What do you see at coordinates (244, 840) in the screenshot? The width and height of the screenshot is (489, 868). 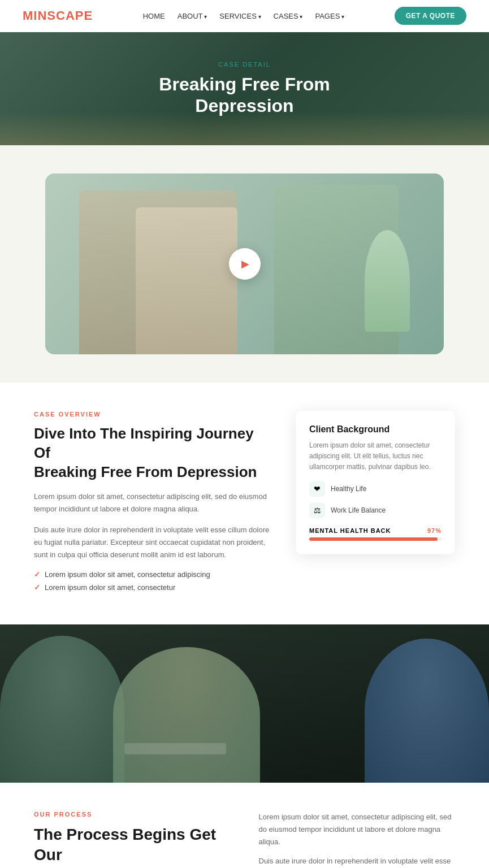 I see `process-top: OUR PROCESS The Process Begins Get OurMe…` at bounding box center [244, 840].